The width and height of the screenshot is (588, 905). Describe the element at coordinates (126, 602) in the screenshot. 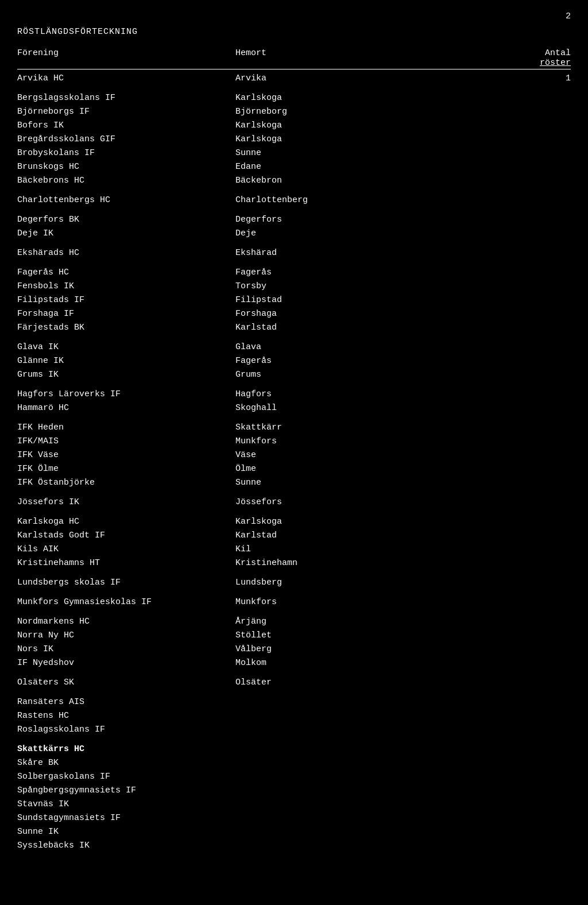

I see `cell-forening: Munkfors Gymnasieskolas IF` at that location.